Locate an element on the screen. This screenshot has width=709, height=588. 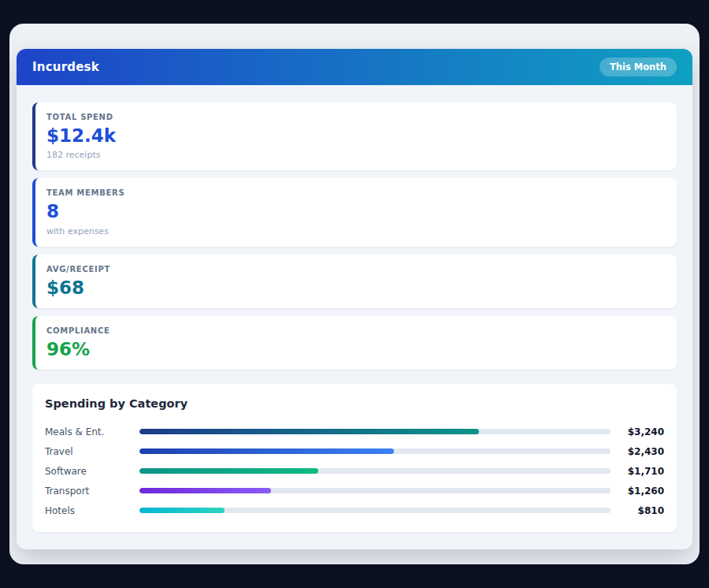
stat-label: TOTAL SPEND is located at coordinates (355, 117).